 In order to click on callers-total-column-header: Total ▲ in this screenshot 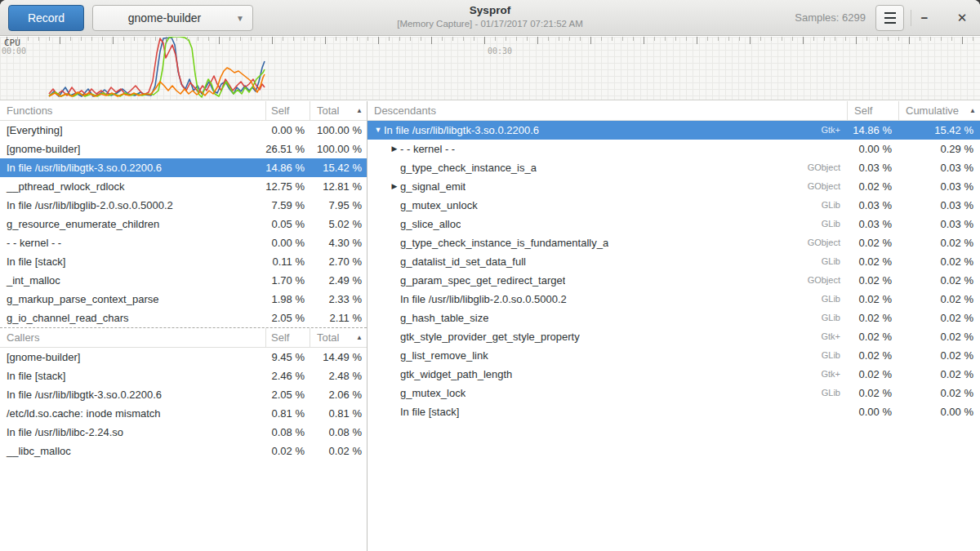, I will do `click(338, 338)`.